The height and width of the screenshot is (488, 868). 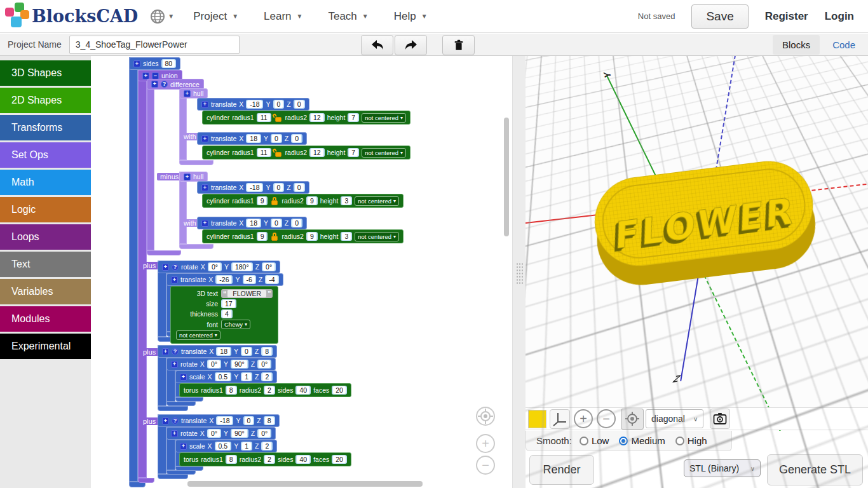 I want to click on help-icon: ?, so click(x=164, y=84).